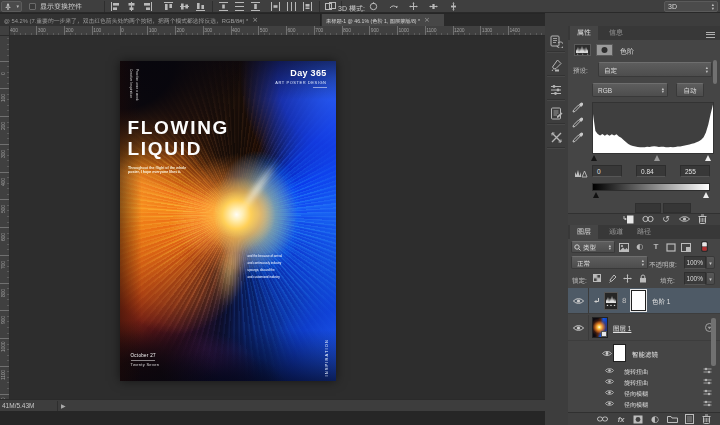 The height and width of the screenshot is (425, 720). Describe the element at coordinates (672, 419) in the screenshot. I see `new-group-button` at that location.